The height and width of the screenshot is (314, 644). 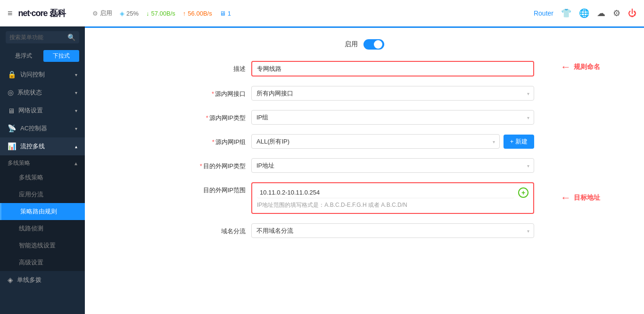 What do you see at coordinates (33, 146) in the screenshot?
I see `menu-label-flow: 流控多线` at bounding box center [33, 146].